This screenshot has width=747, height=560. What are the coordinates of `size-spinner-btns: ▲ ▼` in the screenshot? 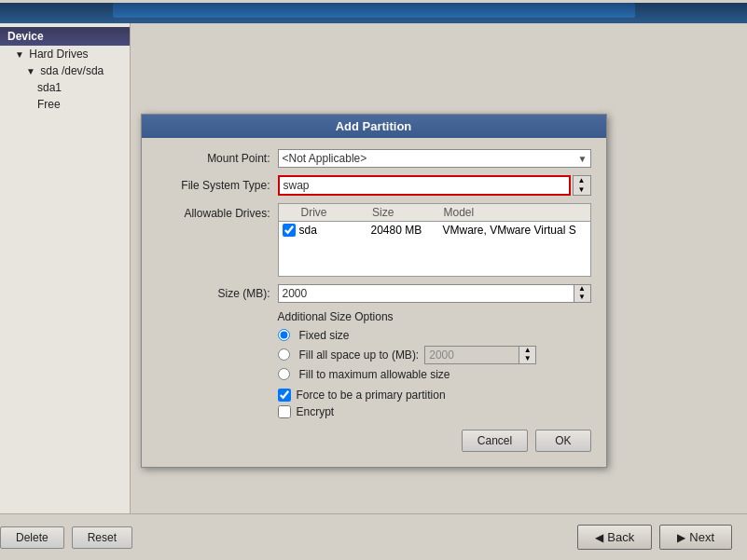 It's located at (583, 294).